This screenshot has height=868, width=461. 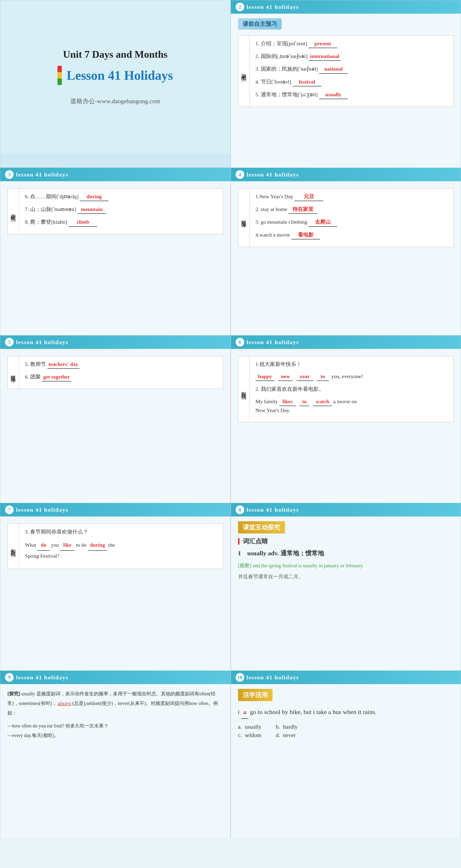 I want to click on observe-en-text: and the spring festival is usually in ja…, so click(x=308, y=565).